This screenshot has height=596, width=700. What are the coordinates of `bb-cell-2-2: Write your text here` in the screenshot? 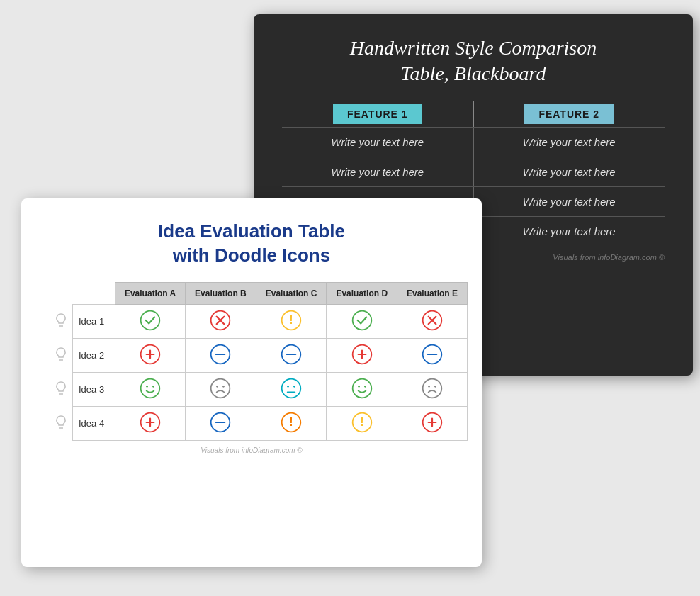 It's located at (570, 172).